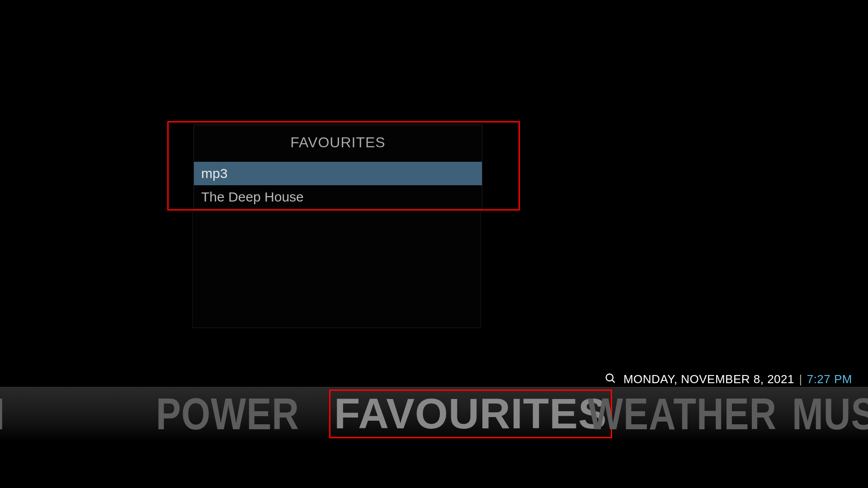 The height and width of the screenshot is (488, 868). What do you see at coordinates (434, 379) in the screenshot?
I see `status-bar: MONDAY, NOVEMBER 8, 2021 | 7:27 PM` at bounding box center [434, 379].